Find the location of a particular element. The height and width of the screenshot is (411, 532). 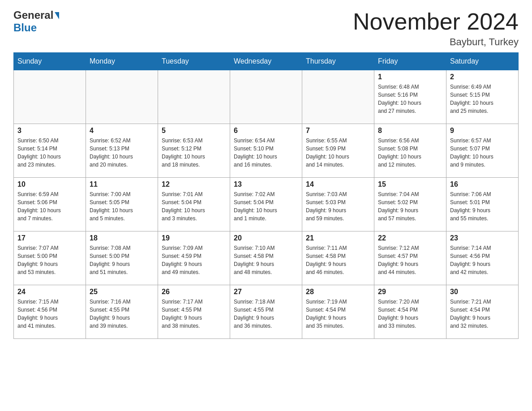

calendar-cell: 3Sunrise: 6:50 AM Sunset: 5:14 PM Daylig… is located at coordinates (50, 151).